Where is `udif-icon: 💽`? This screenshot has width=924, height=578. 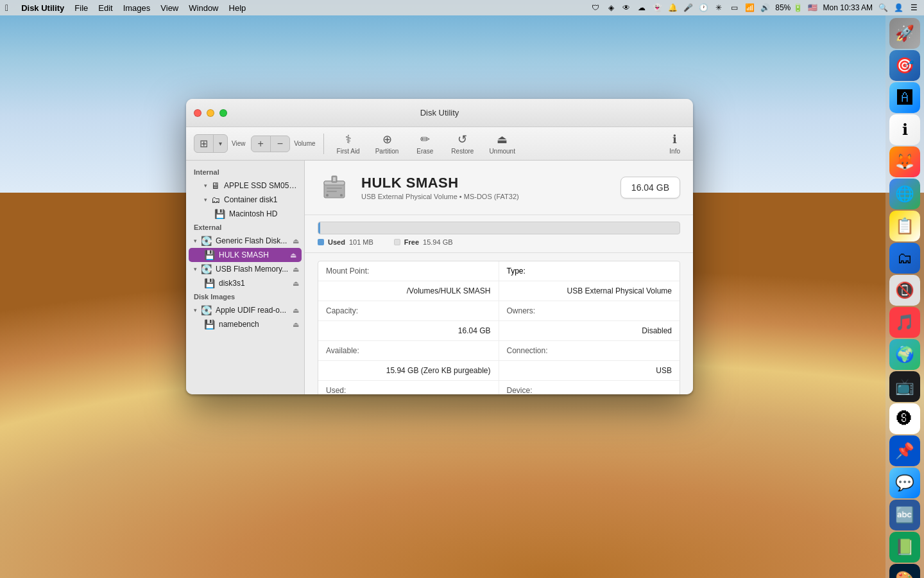 udif-icon: 💽 is located at coordinates (207, 310).